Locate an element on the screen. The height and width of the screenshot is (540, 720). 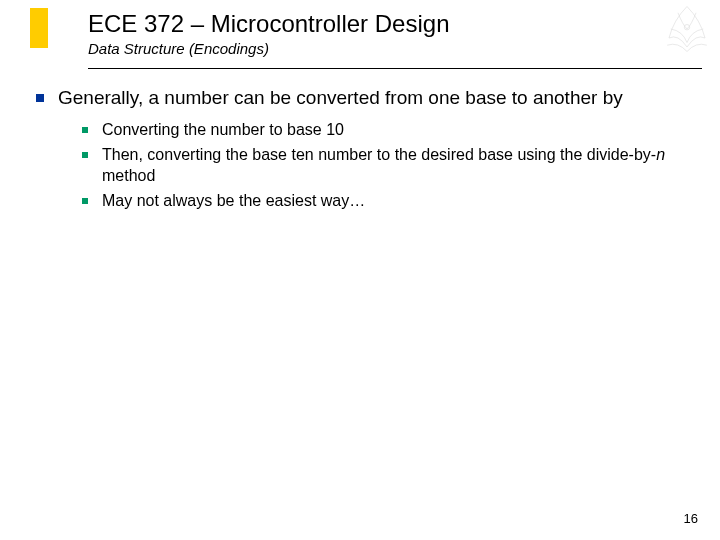
main-point-text: Generally, a number can be converted fro… is located at coordinates (340, 98).